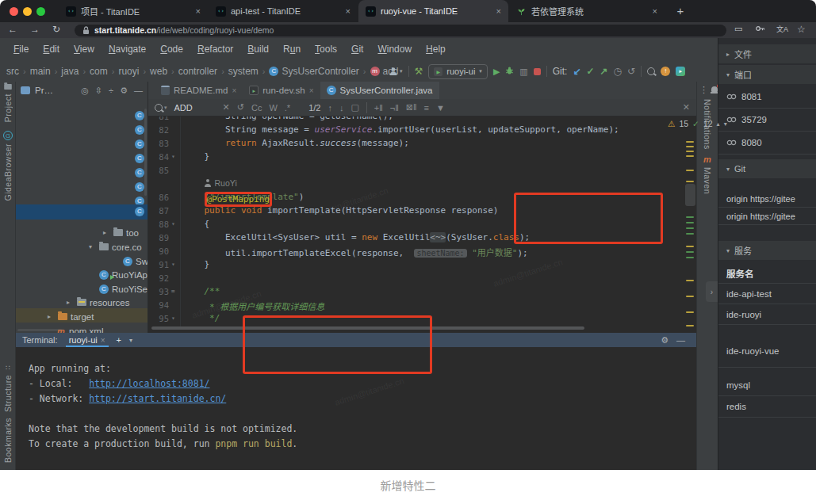 This screenshot has width=816, height=504. What do you see at coordinates (41, 11) in the screenshot?
I see `window-zoom-button` at bounding box center [41, 11].